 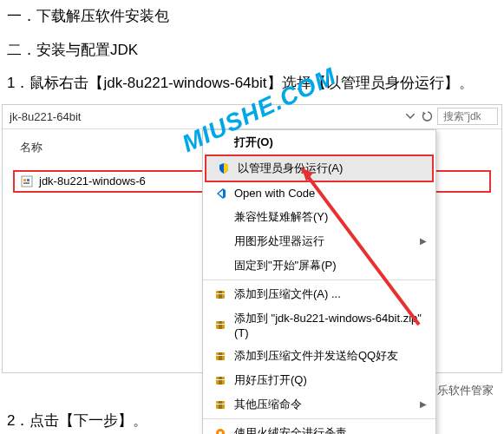 What do you see at coordinates (319, 294) in the screenshot?
I see `menu-add-archive: 添加到压缩文件(A) ...` at bounding box center [319, 294].